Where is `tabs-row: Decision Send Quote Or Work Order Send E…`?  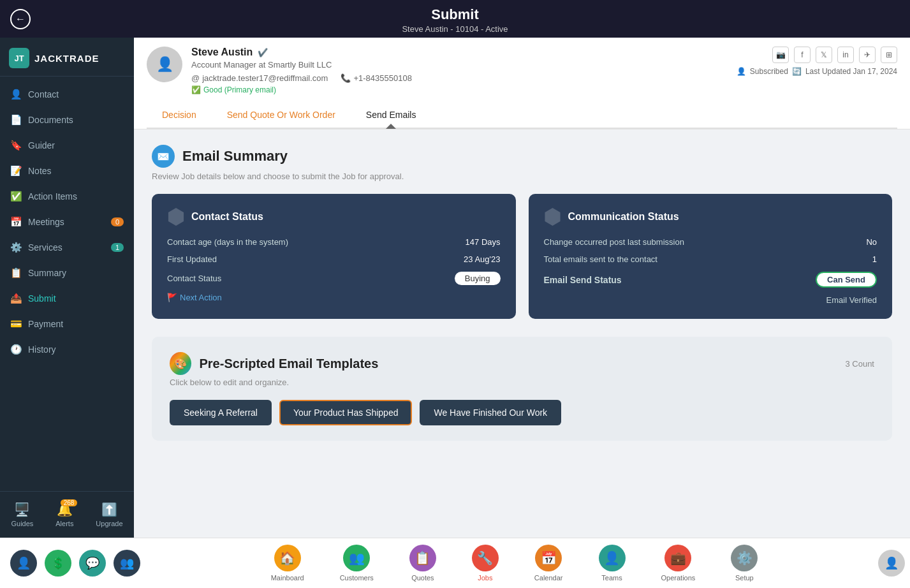 tabs-row: Decision Send Quote Or Work Order Send E… is located at coordinates (522, 115).